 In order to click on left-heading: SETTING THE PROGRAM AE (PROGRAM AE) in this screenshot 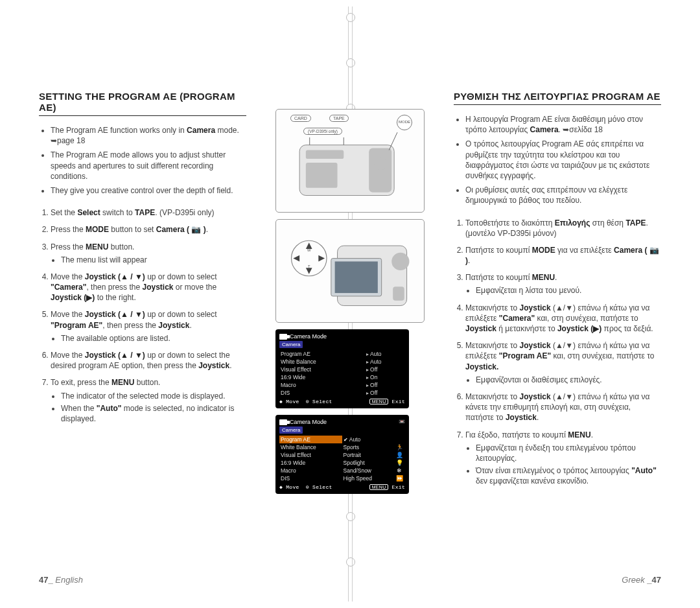, I will do `click(143, 104)`.